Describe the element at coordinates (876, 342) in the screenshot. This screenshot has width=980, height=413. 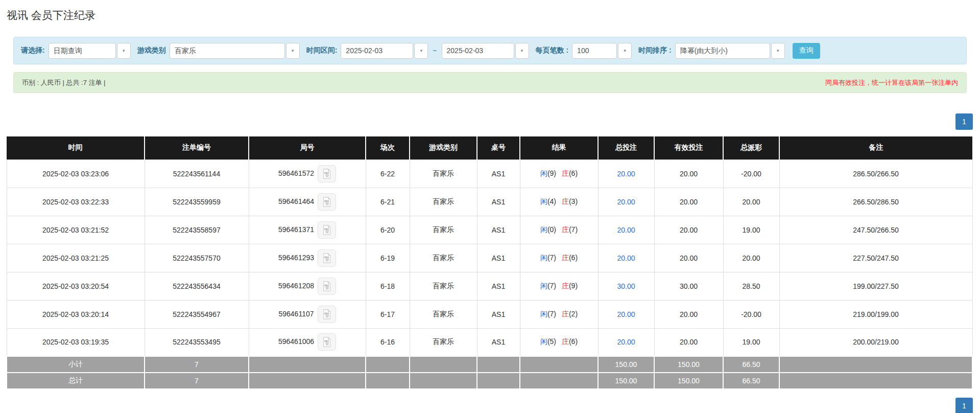
I see `remark-cell: 200.00/219.00` at that location.